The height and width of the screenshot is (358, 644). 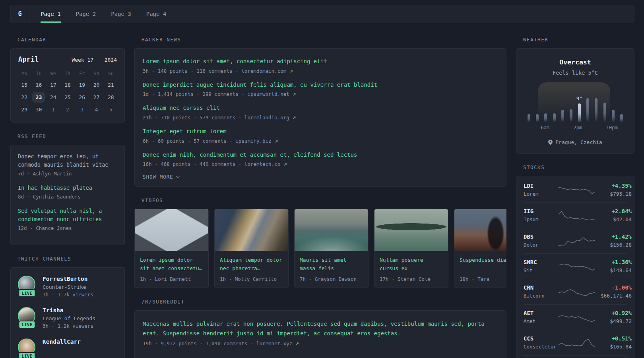 I want to click on stock-row: CRN Bitcorn -1.00% $66,171.48, so click(x=575, y=292).